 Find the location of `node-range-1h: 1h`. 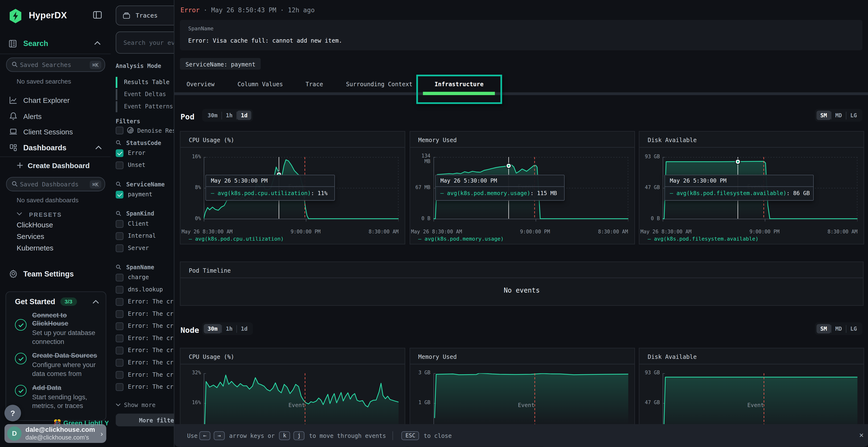

node-range-1h: 1h is located at coordinates (229, 329).